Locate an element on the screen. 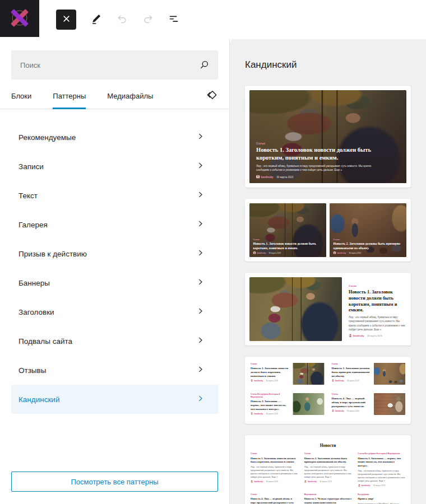 This screenshot has height=504, width=426. pattern-card-media-text: Статья Новость 1. Заголовок новости долж… is located at coordinates (328, 309).